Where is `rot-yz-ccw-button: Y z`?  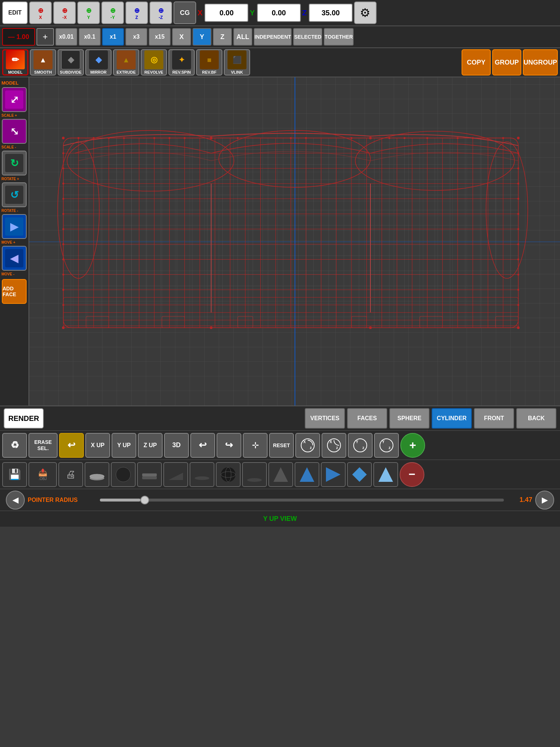 rot-yz-ccw-button: Y z is located at coordinates (386, 445).